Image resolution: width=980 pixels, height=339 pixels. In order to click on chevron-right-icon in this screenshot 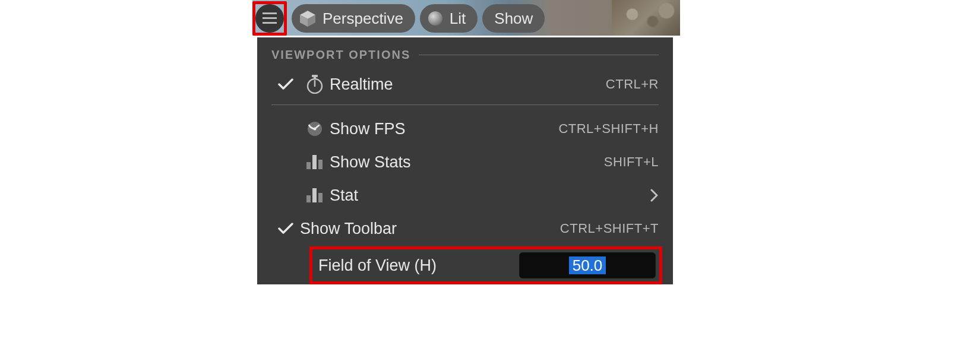, I will do `click(655, 195)`.